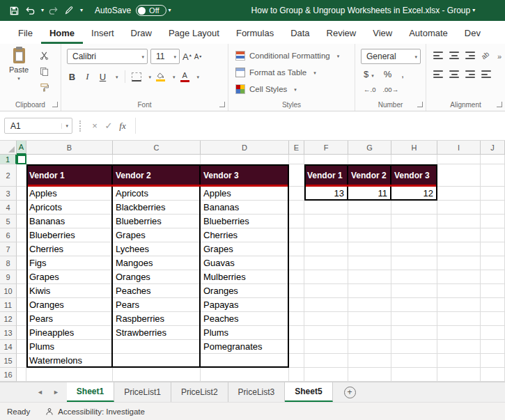  I want to click on cell-C4: Blackberries, so click(157, 208).